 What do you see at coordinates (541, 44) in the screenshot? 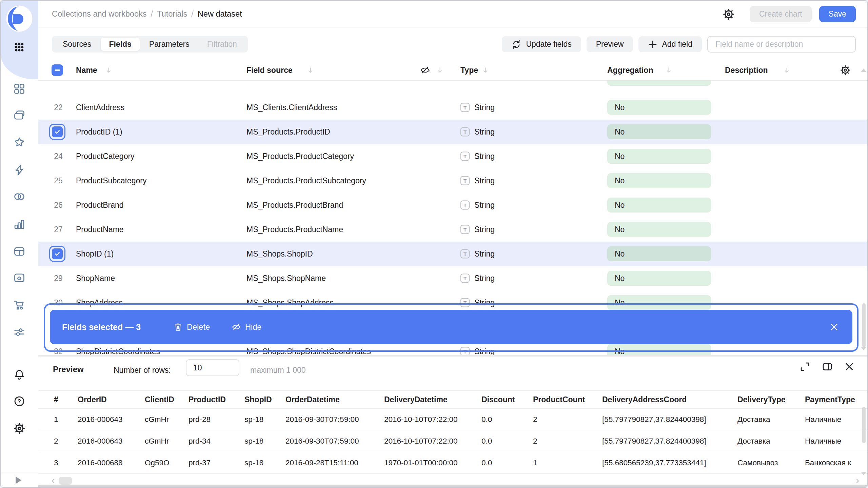
I see `update-fields-button: Update fields` at bounding box center [541, 44].